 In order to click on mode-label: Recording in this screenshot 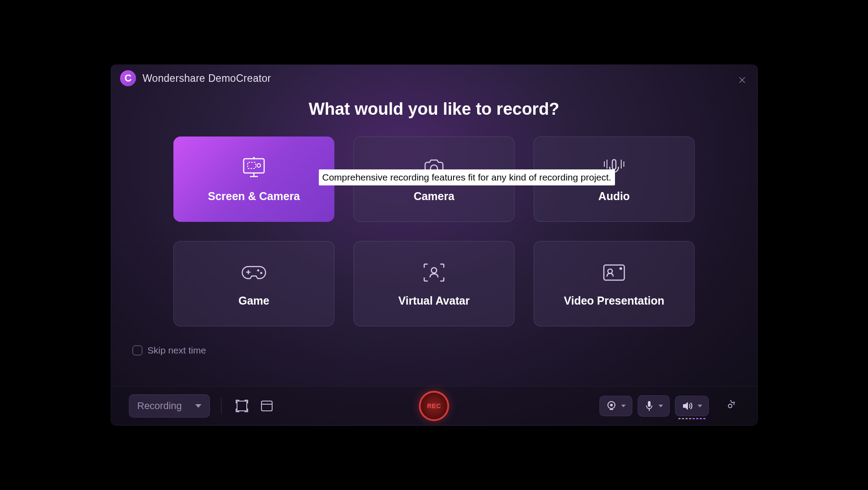, I will do `click(160, 406)`.